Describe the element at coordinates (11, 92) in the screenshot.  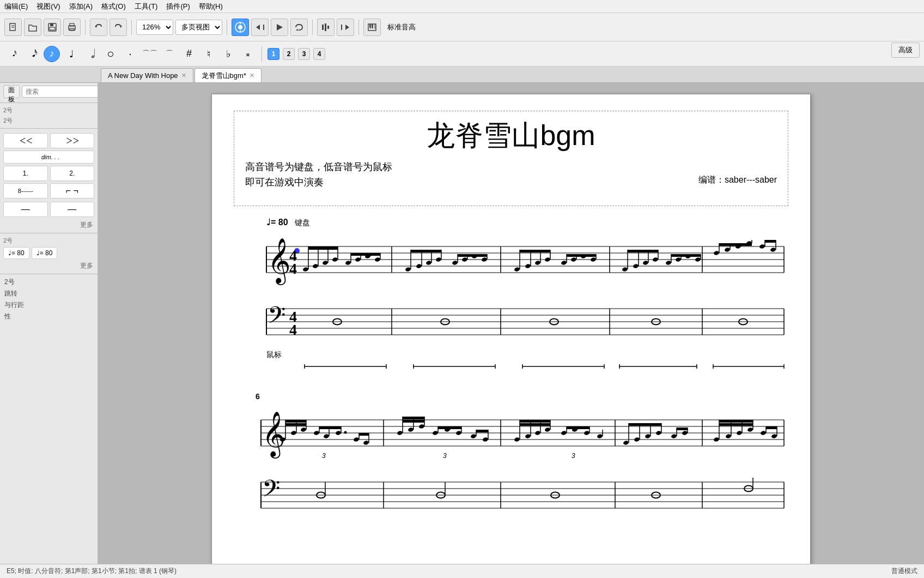
I see `panel-toggle-btn: 面板` at that location.